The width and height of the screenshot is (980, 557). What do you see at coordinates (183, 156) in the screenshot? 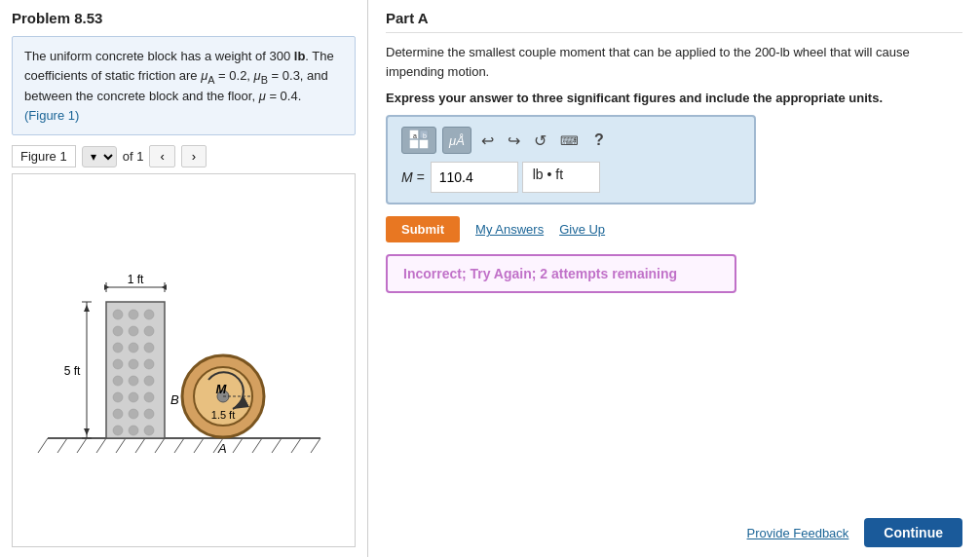
I see `figure-controls: Figure 1 ▾ of 1 ‹ ›` at bounding box center [183, 156].